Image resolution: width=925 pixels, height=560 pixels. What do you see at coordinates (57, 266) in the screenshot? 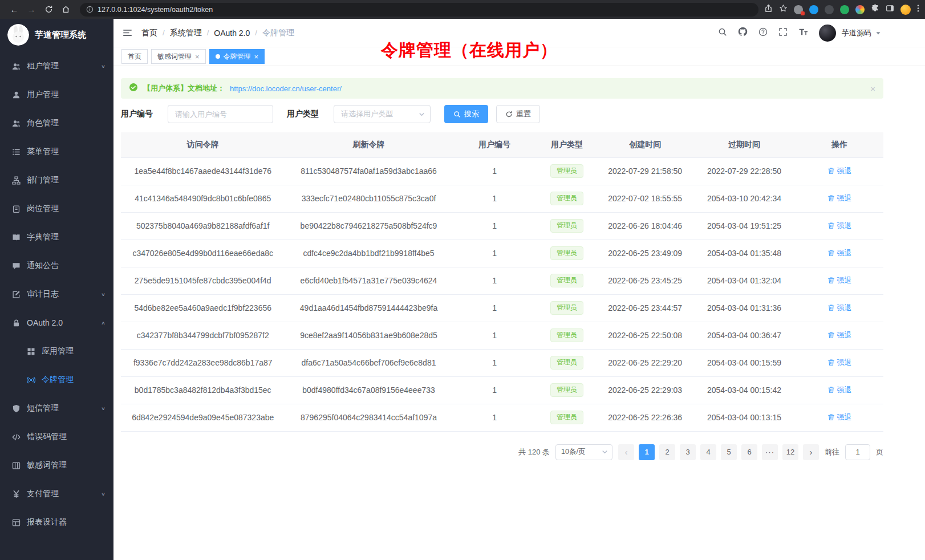
I see `sidebar-item: 通知公告` at bounding box center [57, 266].